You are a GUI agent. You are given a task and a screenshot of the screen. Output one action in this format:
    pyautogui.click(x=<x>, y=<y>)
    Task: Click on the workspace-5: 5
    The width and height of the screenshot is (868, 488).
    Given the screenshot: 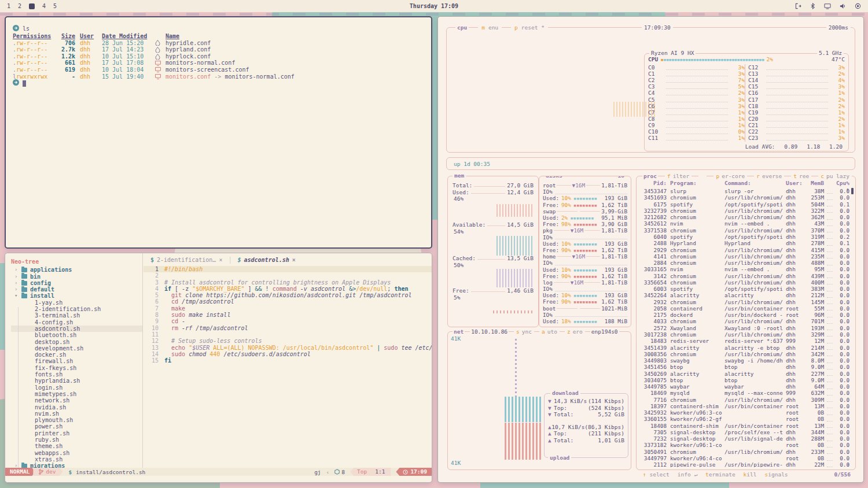 What is the action you would take?
    pyautogui.click(x=55, y=6)
    